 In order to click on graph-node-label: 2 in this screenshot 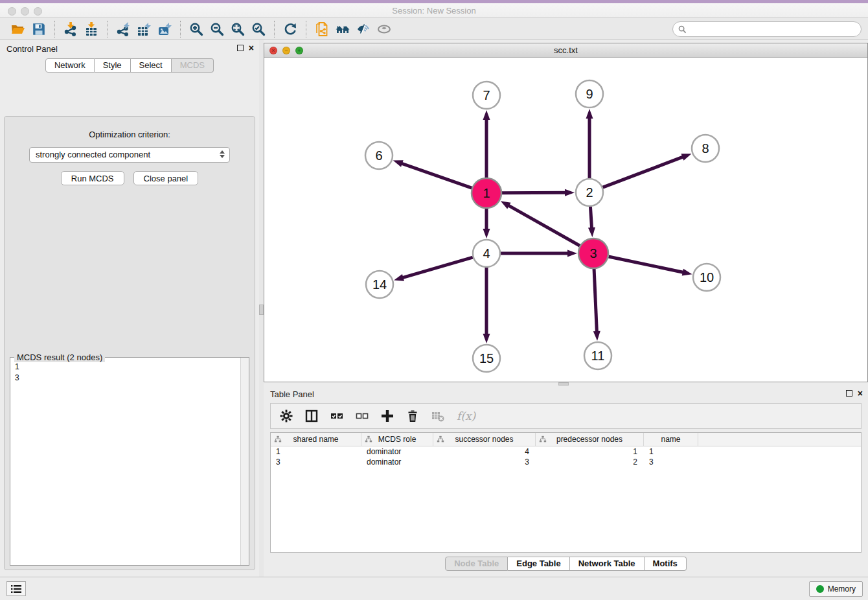, I will do `click(589, 192)`.